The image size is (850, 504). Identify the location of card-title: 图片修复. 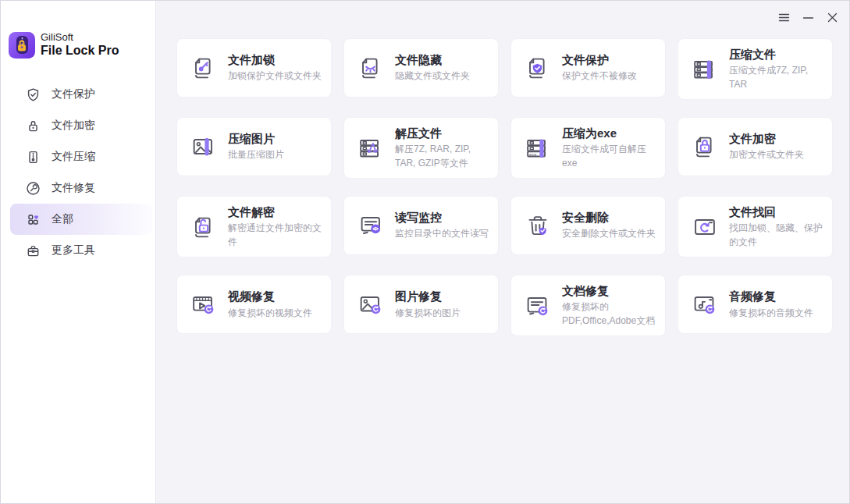
(428, 296).